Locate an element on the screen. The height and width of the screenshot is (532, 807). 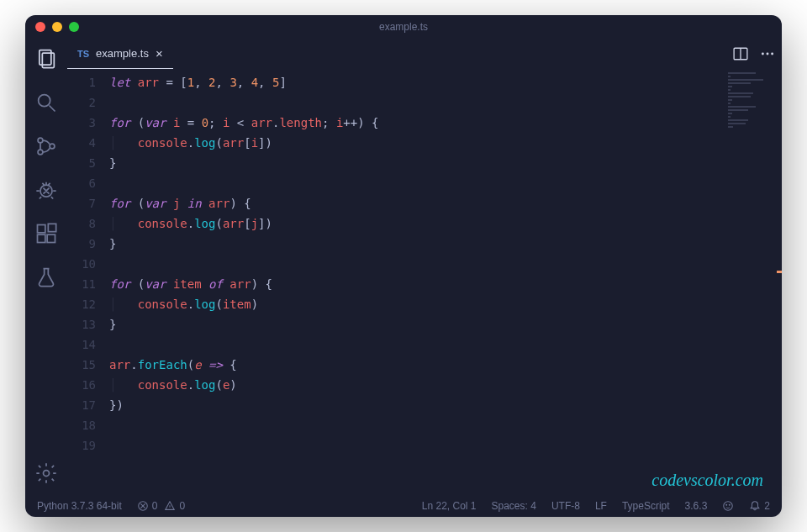
line-number: 6 is located at coordinates (82, 183).